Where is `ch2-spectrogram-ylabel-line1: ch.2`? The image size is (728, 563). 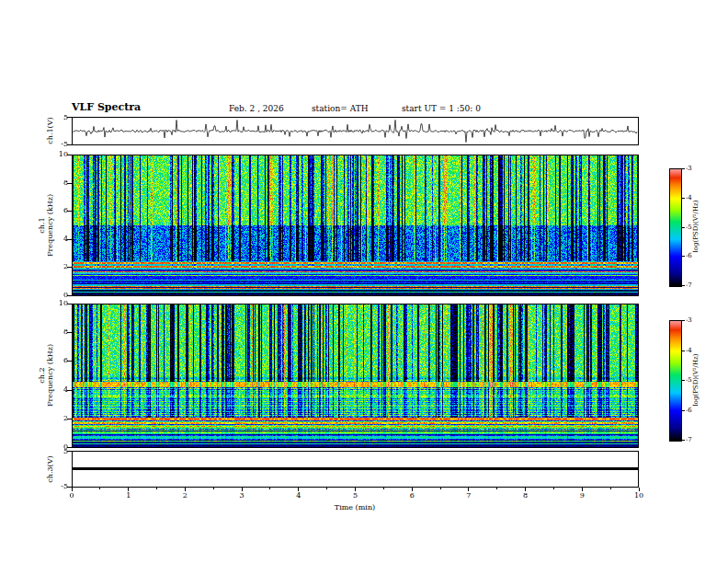 ch2-spectrogram-ylabel-line1: ch.2 is located at coordinates (42, 375).